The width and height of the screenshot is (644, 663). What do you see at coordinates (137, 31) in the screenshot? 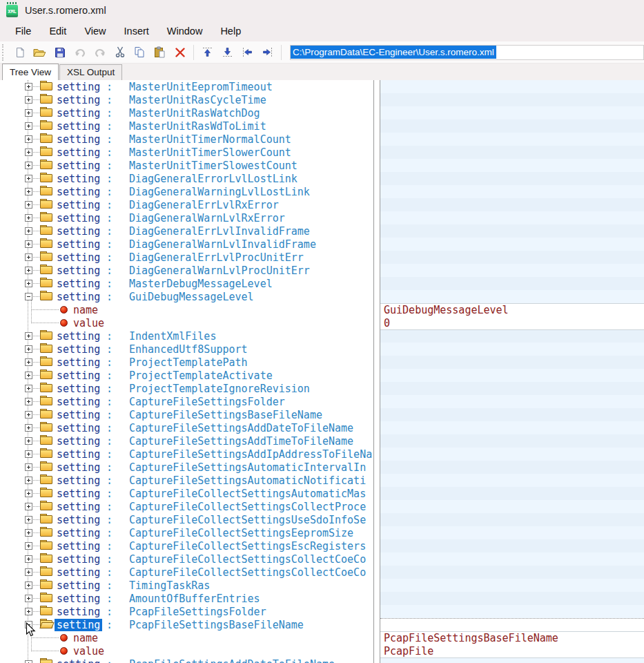
I see `menu-insert: Insert` at bounding box center [137, 31].